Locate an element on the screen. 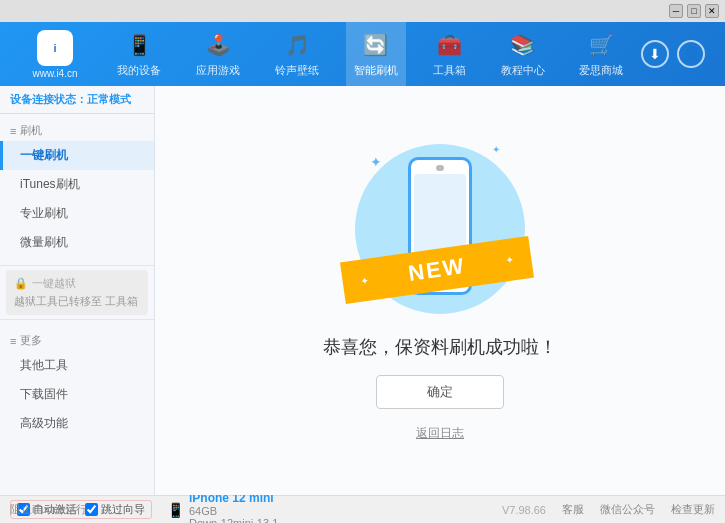  maximize-button: □ is located at coordinates (694, 11).